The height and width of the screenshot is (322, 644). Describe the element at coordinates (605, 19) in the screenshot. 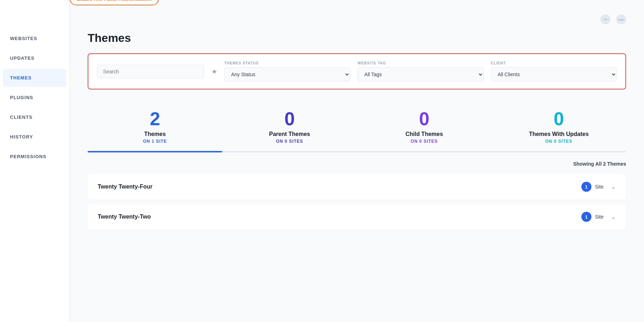

I see `user-icon: ~` at that location.